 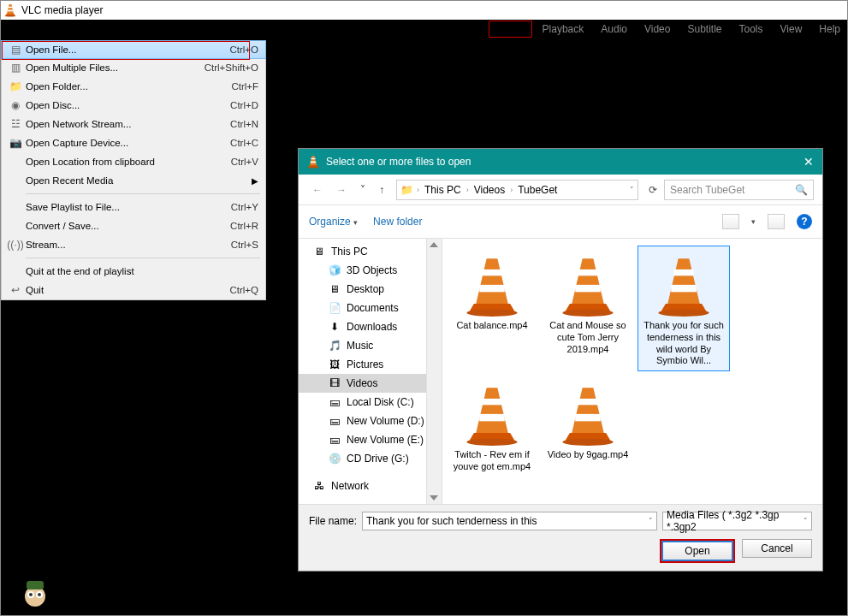 I want to click on forward-icon: →, so click(x=341, y=190).